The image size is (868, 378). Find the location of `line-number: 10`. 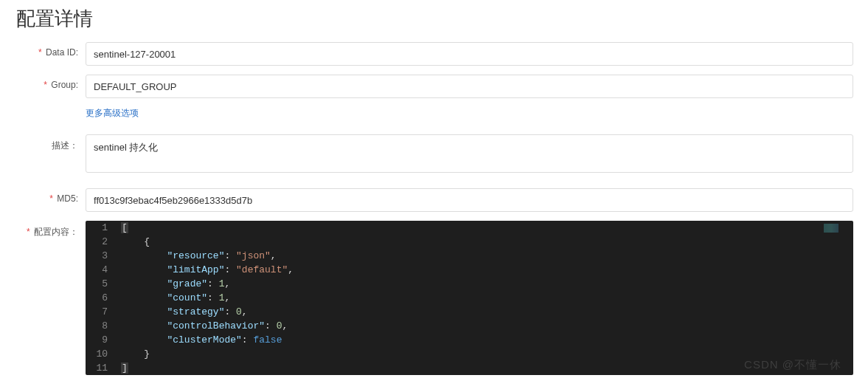

line-number: 10 is located at coordinates (103, 354).